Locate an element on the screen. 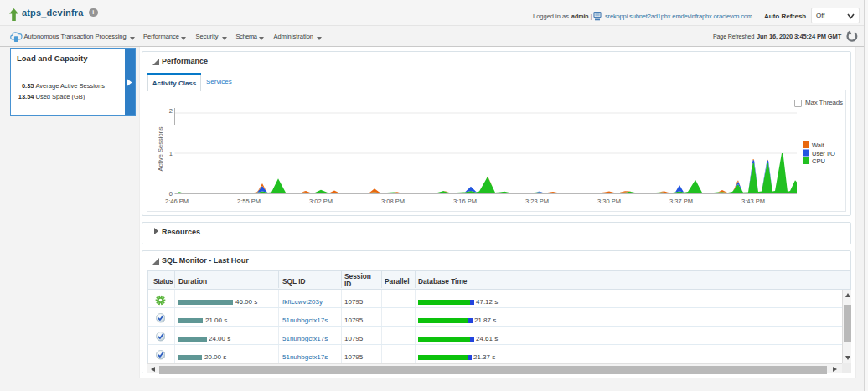  svg-text: User I/O is located at coordinates (824, 154).